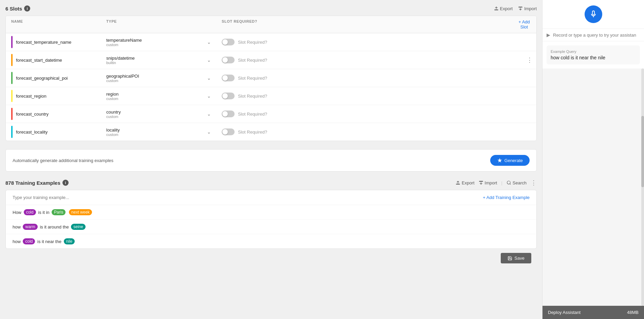 Image resolution: width=644 pixels, height=319 pixels. What do you see at coordinates (121, 58) in the screenshot?
I see `type-name: snips/datetime` at bounding box center [121, 58].